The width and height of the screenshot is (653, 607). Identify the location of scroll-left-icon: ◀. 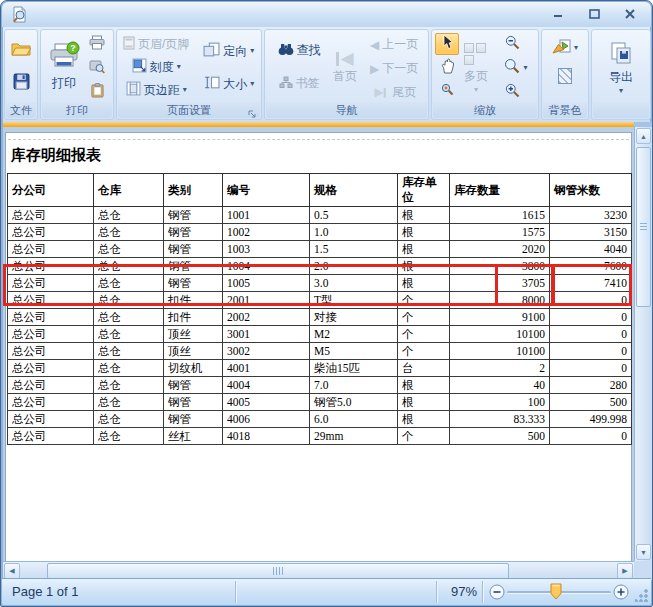
(12, 571).